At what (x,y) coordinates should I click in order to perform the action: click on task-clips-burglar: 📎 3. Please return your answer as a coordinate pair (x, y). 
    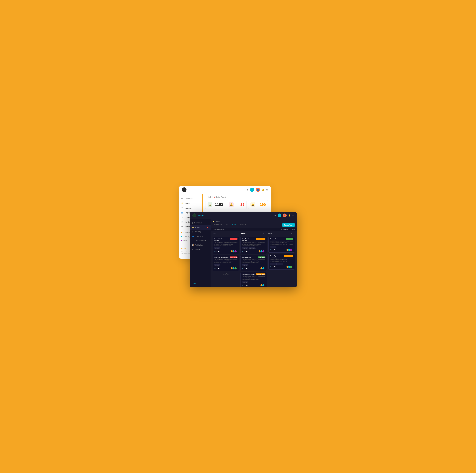
    Looking at the image, I should click on (243, 251).